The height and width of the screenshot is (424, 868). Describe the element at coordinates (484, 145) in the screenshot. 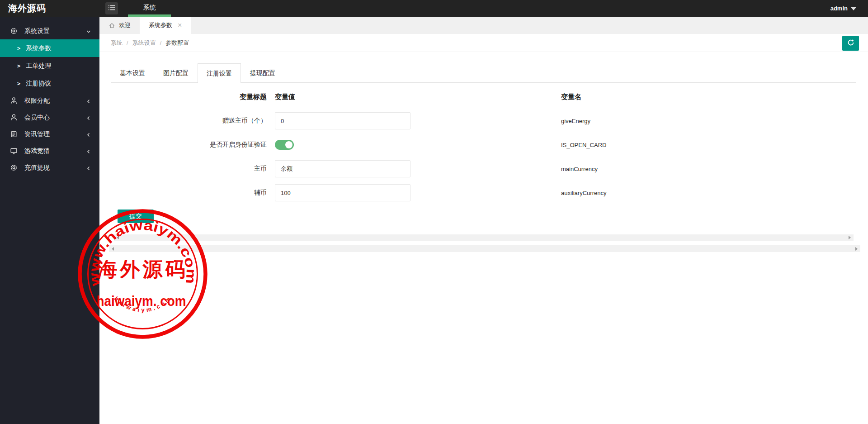

I see `form-row-id-verify: 是否开启身份证验证 IS_OPEN_CARD` at that location.